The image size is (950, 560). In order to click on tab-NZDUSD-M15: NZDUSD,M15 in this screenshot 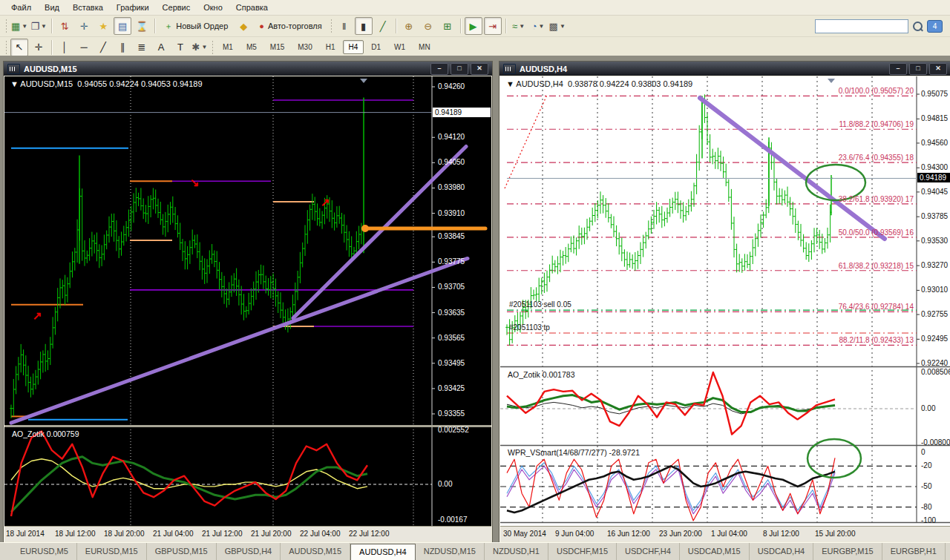, I will do `click(450, 552)`.